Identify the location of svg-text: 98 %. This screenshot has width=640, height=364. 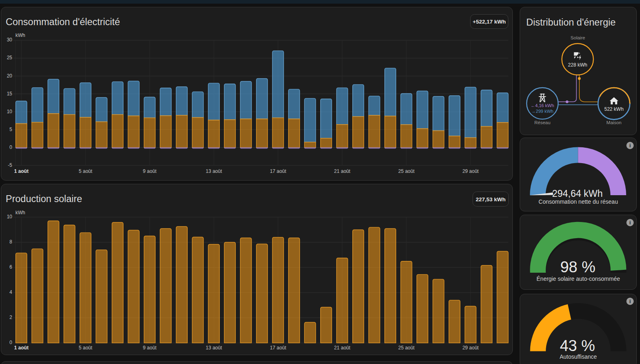
(578, 267).